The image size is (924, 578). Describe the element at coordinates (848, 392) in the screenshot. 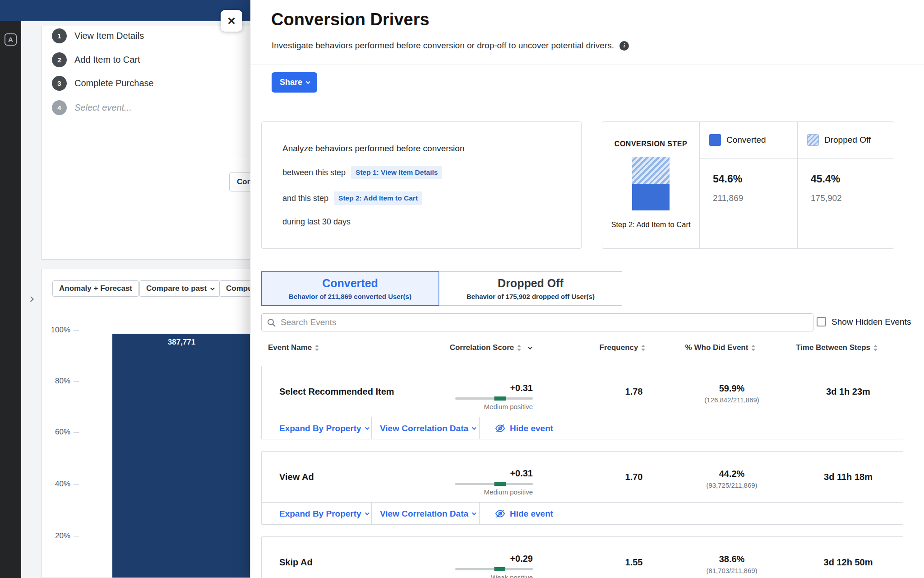

I see `time-between-steps-value: 3d 1h 23m` at that location.